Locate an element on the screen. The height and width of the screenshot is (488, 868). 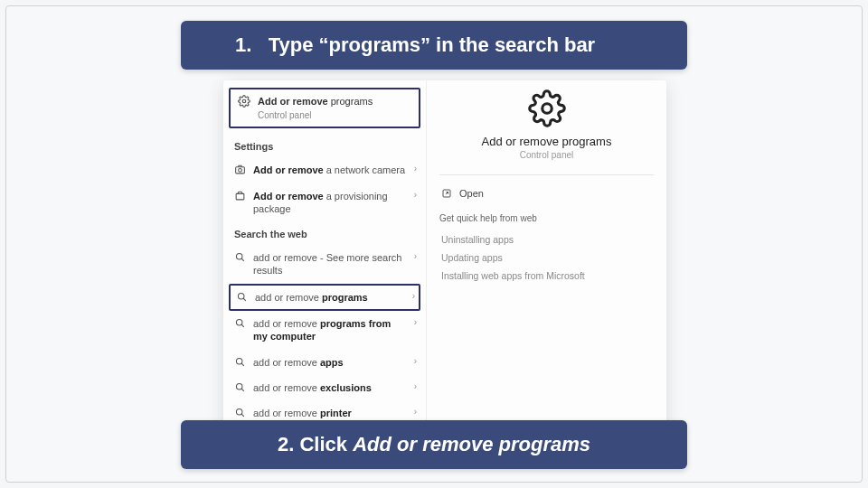
camera-icon is located at coordinates (241, 170).